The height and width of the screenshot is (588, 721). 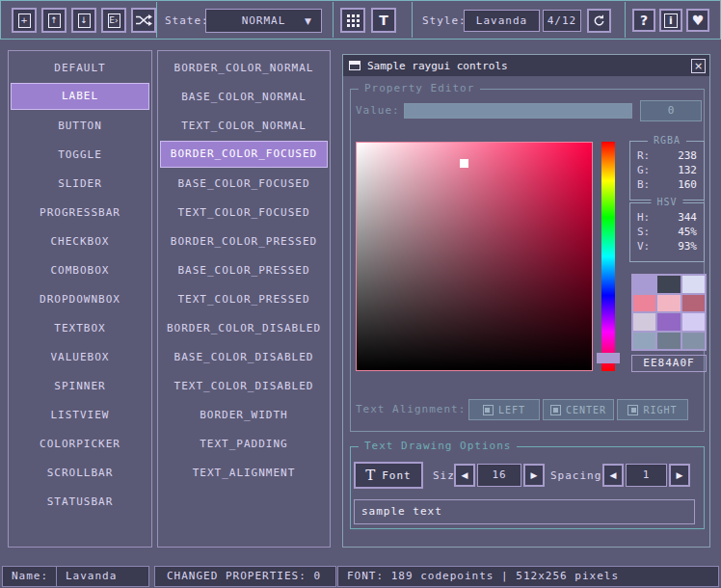 I want to click on properties-list-item: BASE_COLOR_NORMAL, so click(x=244, y=96).